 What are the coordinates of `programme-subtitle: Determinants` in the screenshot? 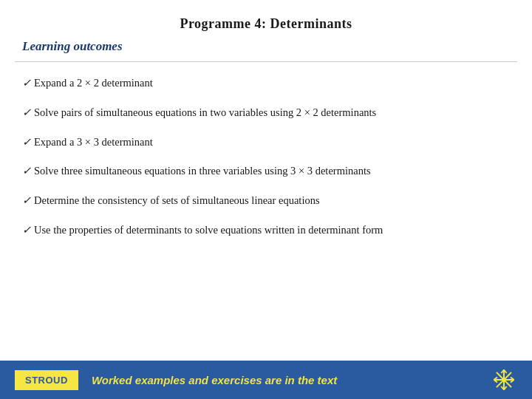 It's located at (312, 24).